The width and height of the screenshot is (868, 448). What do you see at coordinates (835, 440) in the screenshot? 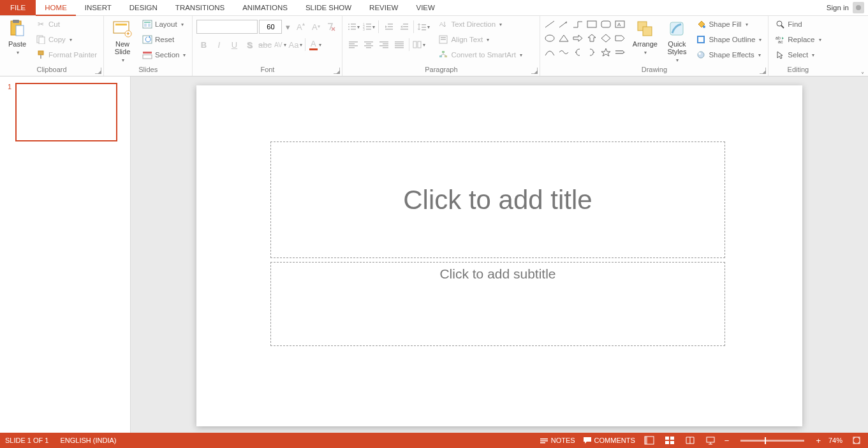
I see `zoom-level: 74%` at bounding box center [835, 440].